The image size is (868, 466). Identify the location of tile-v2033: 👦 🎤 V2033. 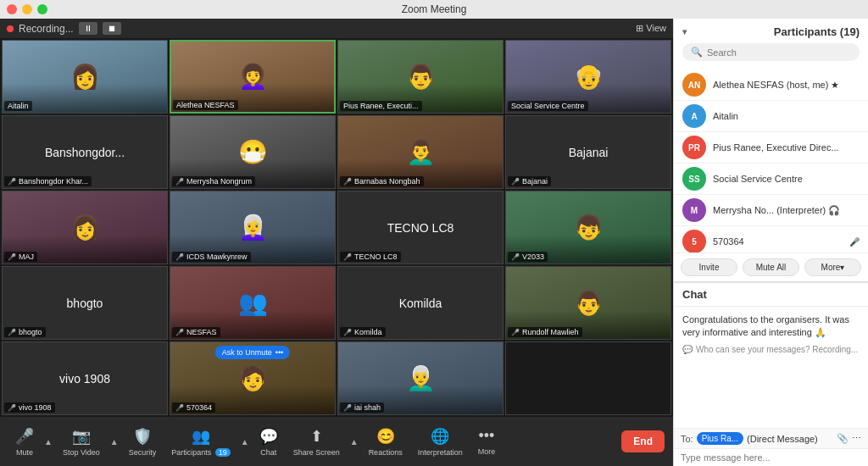
(588, 227).